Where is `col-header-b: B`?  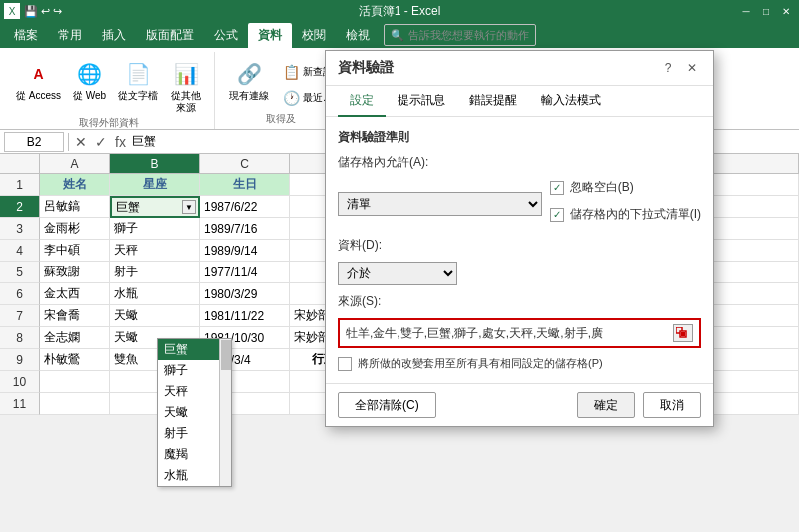 col-header-b: B is located at coordinates (155, 164).